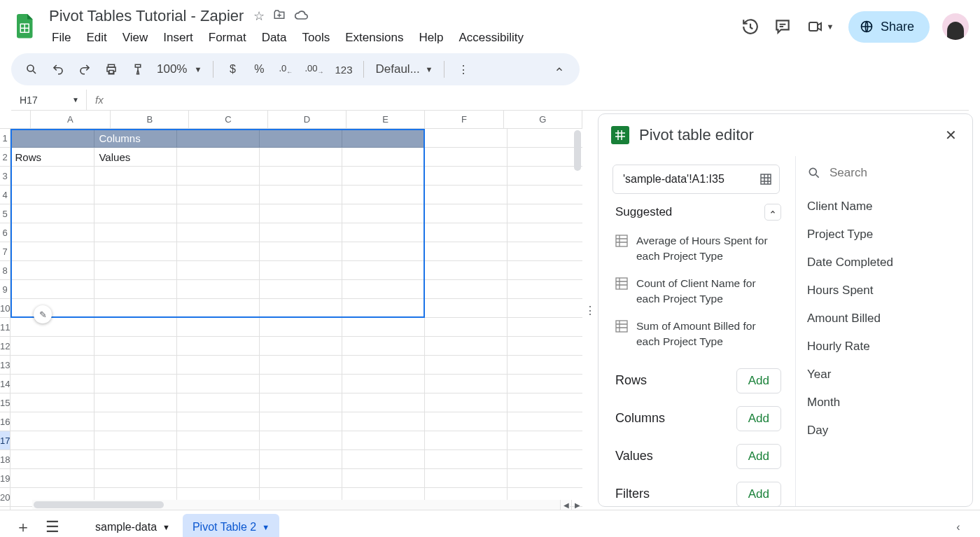 This screenshot has width=980, height=537. Describe the element at coordinates (759, 419) in the screenshot. I see `add-columns-button: Add` at that location.